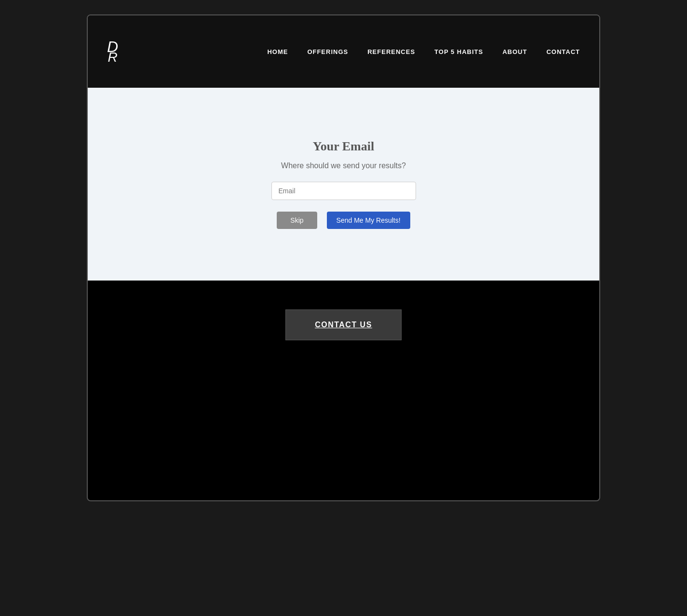  What do you see at coordinates (423, 52) in the screenshot?
I see `main-nav: HOME OFFERINGS REFERENCES TOP 5 HABITS A…` at bounding box center [423, 52].